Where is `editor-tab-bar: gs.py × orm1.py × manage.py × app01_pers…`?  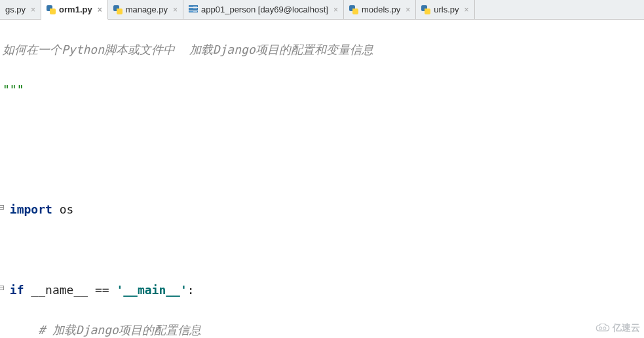 editor-tab-bar: gs.py × orm1.py × manage.py × app01_pers… is located at coordinates (322, 10).